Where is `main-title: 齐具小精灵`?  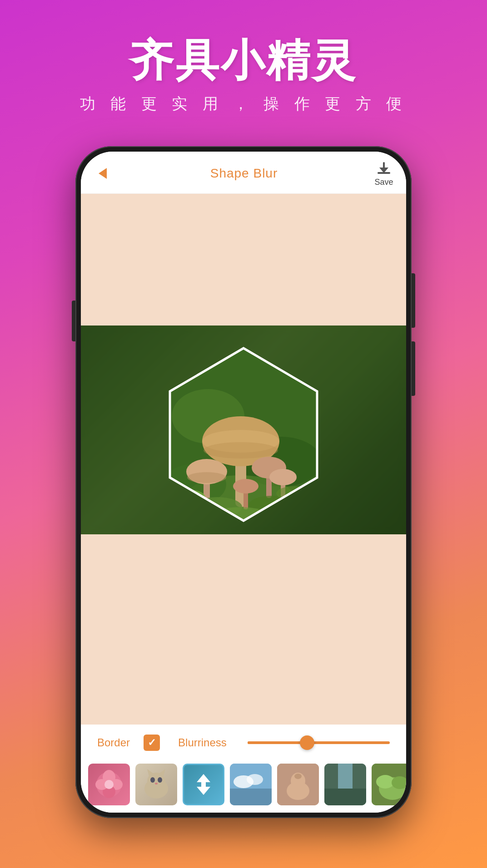
main-title: 齐具小精灵 is located at coordinates (244, 60).